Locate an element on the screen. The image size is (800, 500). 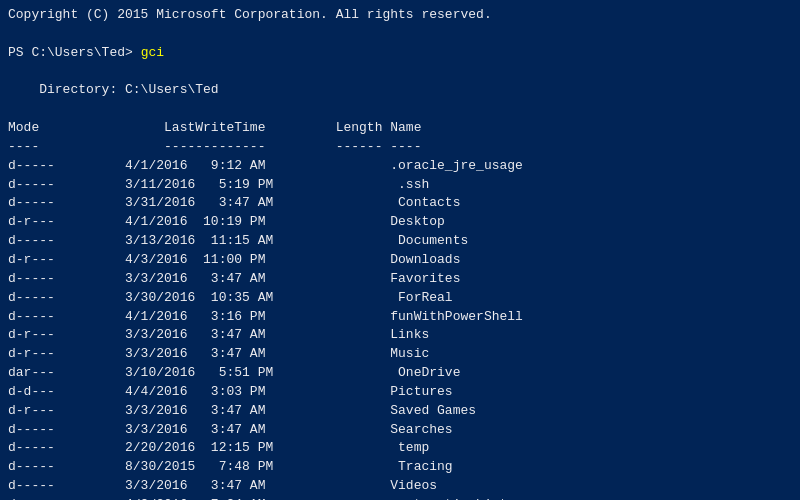
table-row: d-r--- 4/1/2016 10:19 PM Desktop is located at coordinates (400, 222).